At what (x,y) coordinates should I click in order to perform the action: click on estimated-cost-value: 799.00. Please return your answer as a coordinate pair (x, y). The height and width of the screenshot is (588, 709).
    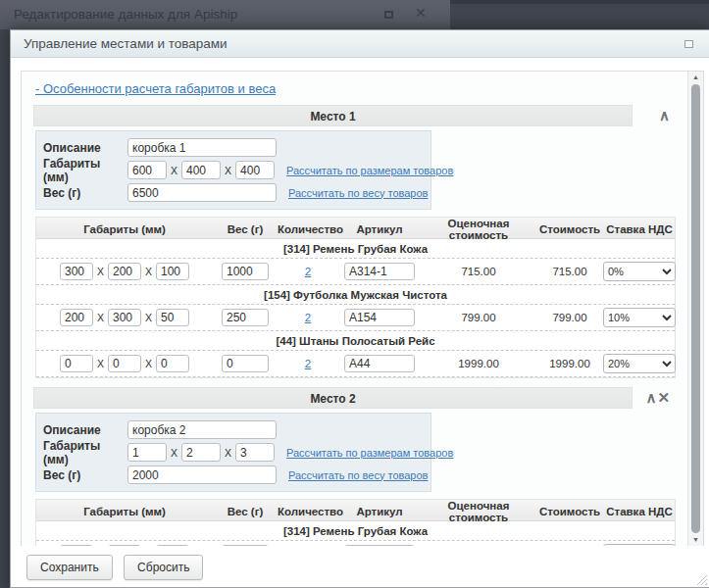
    Looking at the image, I should click on (479, 318).